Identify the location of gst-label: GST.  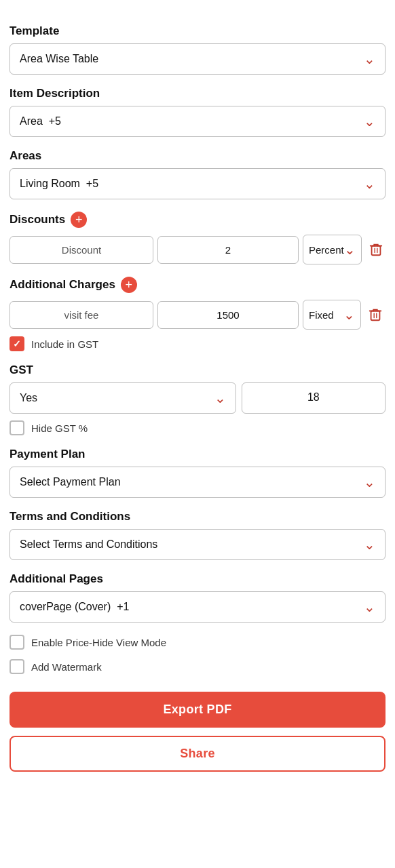
(198, 370).